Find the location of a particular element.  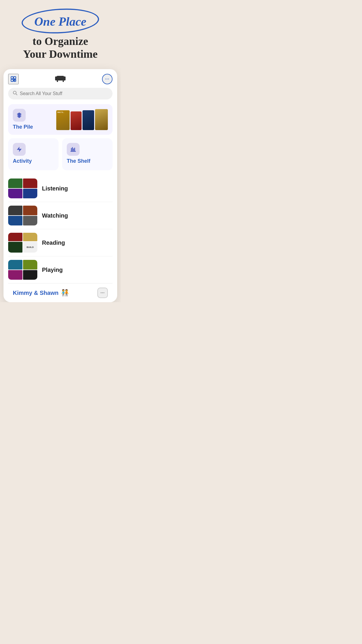

watching-label: Watching is located at coordinates (55, 216).